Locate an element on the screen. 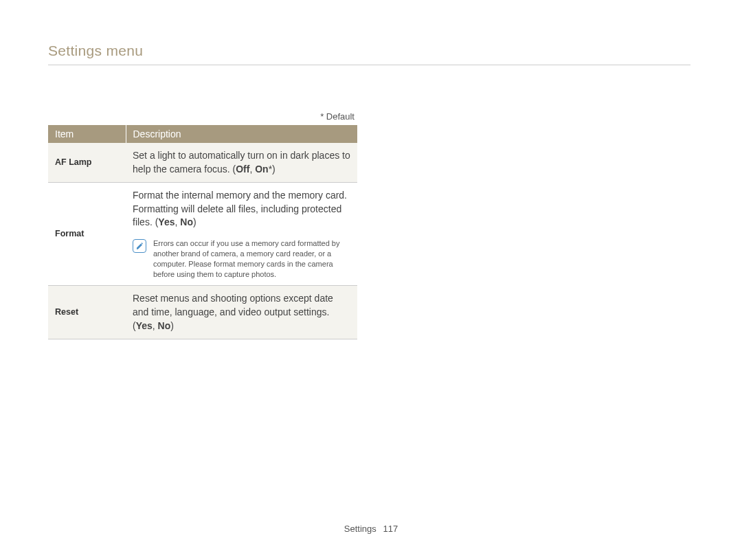  note-box: Errors can occur if you use a memory car… is located at coordinates (242, 257).